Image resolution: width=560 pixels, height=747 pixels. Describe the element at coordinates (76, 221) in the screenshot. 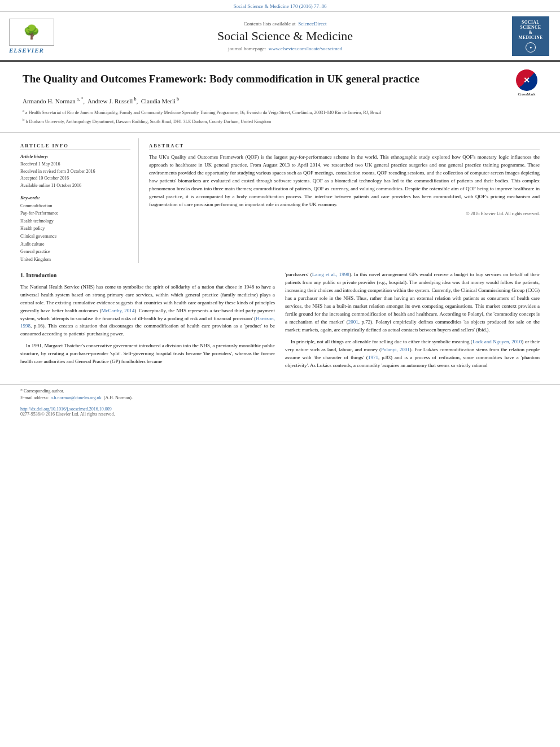

I see `keyword-3: Health technology` at that location.